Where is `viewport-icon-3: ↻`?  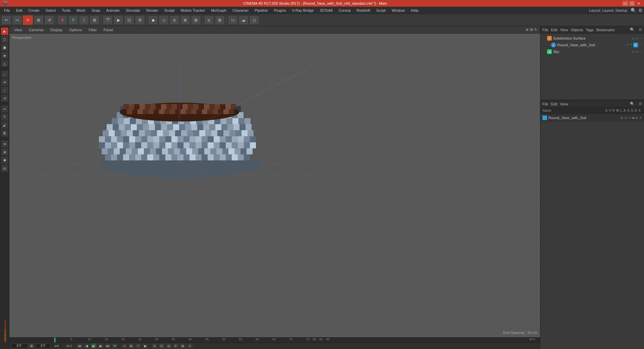 viewport-icon-3: ↻ is located at coordinates (536, 30).